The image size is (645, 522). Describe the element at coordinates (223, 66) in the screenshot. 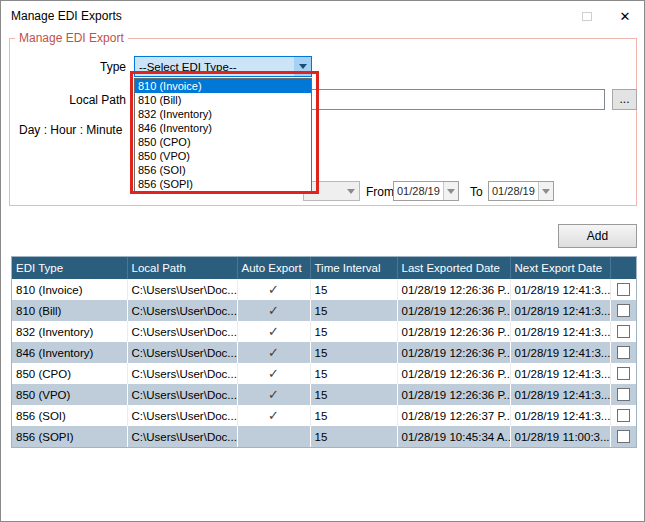

I see `edi-type-combobox: --Select EDI Type--` at that location.